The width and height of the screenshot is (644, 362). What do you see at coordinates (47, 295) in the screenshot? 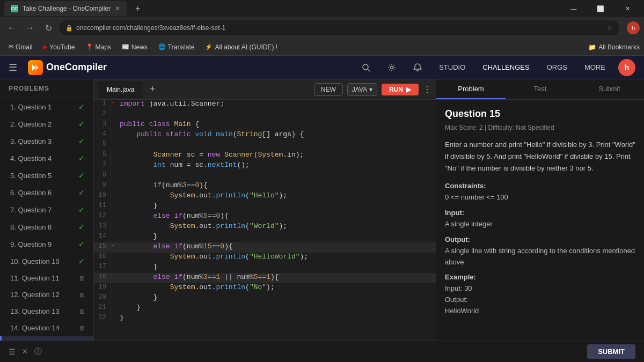
I see `sidebar-item-q12: 12. Question 12 ⊠` at bounding box center [47, 295].